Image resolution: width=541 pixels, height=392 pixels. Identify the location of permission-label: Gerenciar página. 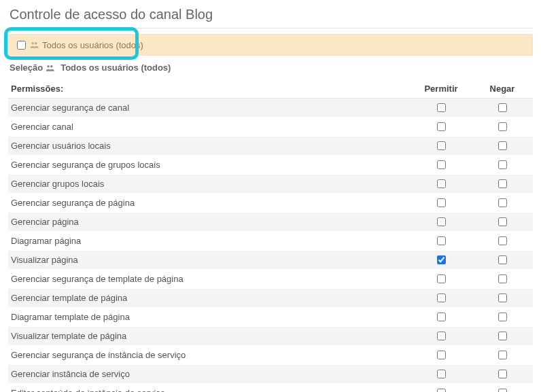
(209, 222).